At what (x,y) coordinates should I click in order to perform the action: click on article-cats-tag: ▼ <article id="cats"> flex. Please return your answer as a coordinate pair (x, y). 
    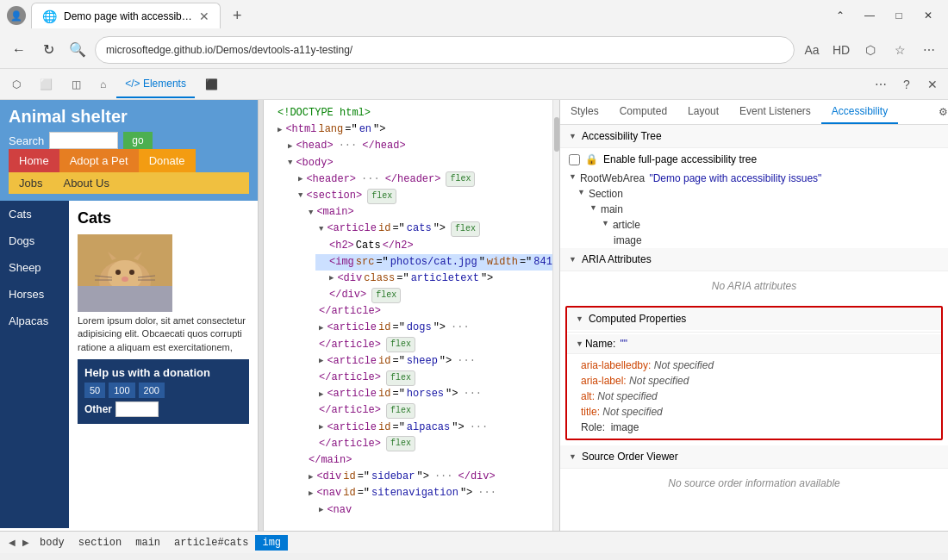
    Looking at the image, I should click on (429, 229).